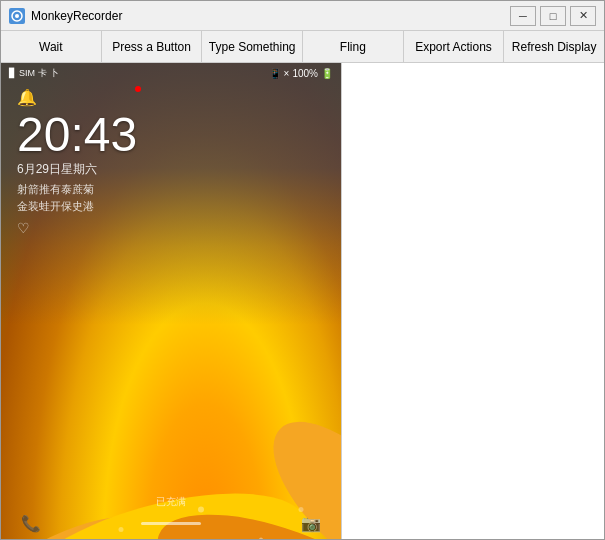 This screenshot has height=540, width=605. I want to click on refresh-display-button: Refresh Display, so click(554, 46).